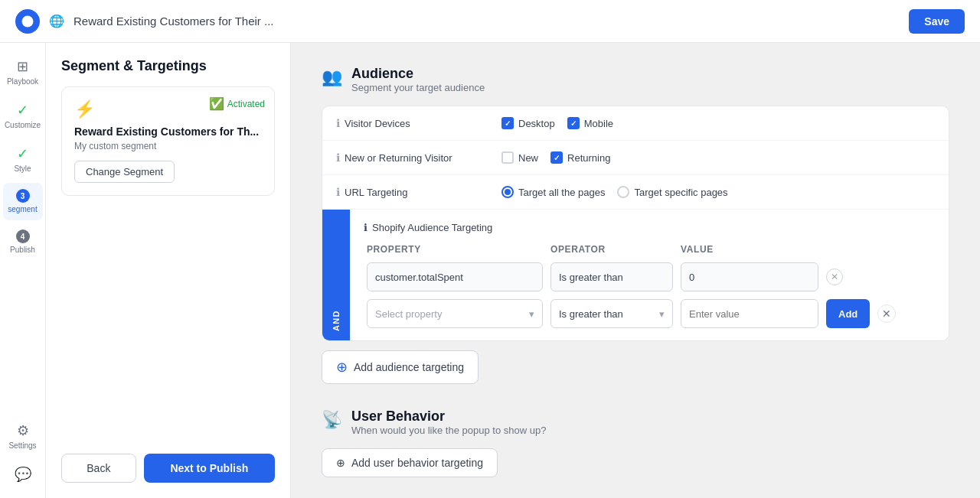 The height and width of the screenshot is (498, 980). I want to click on sidebar-item-label: Customize, so click(23, 125).